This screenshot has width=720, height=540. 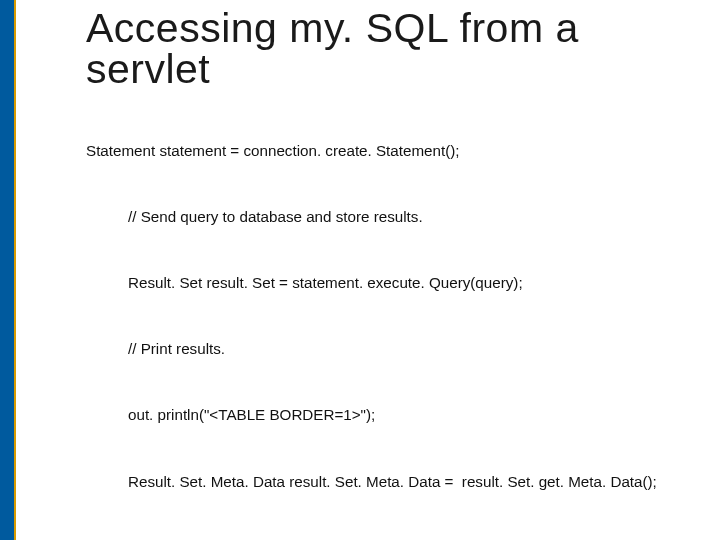 What do you see at coordinates (7, 270) in the screenshot?
I see `sidebar-accent` at bounding box center [7, 270].